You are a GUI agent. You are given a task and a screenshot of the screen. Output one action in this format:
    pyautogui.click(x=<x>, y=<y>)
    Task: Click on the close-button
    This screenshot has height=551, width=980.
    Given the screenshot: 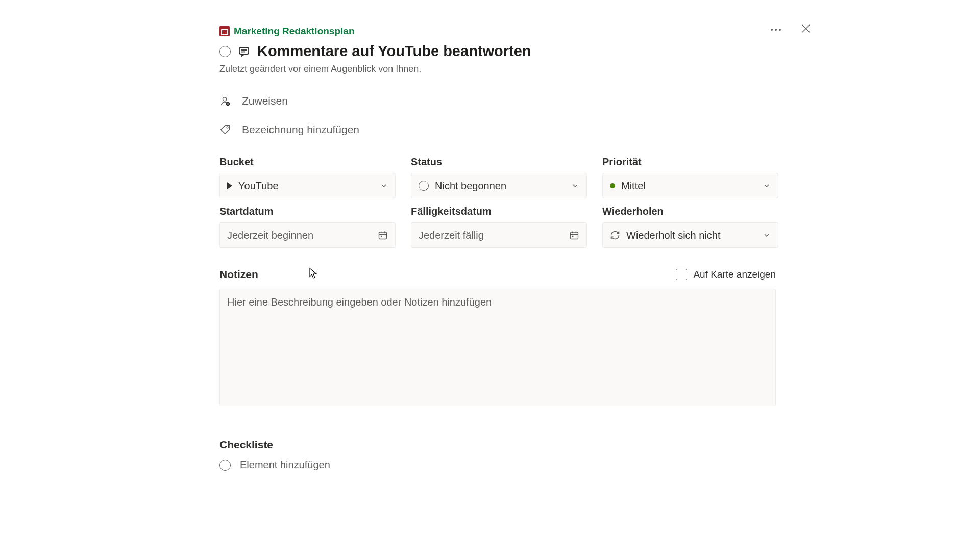 What is the action you would take?
    pyautogui.click(x=806, y=30)
    